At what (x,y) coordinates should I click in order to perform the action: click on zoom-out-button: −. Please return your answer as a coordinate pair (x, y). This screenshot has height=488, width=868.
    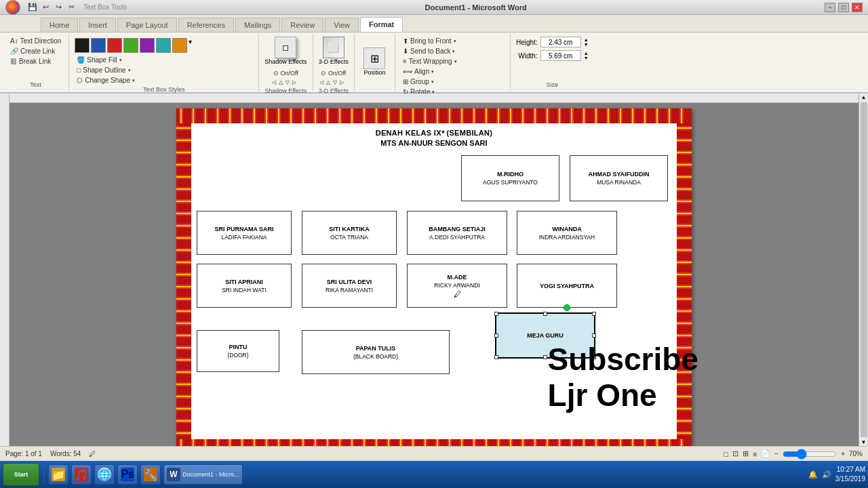
    Looking at the image, I should click on (776, 454).